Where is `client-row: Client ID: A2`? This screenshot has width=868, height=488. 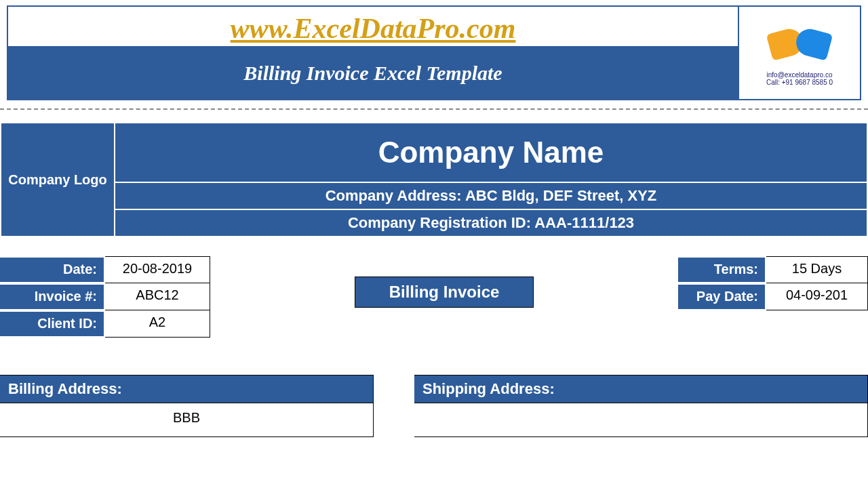 client-row: Client ID: A2 is located at coordinates (105, 324).